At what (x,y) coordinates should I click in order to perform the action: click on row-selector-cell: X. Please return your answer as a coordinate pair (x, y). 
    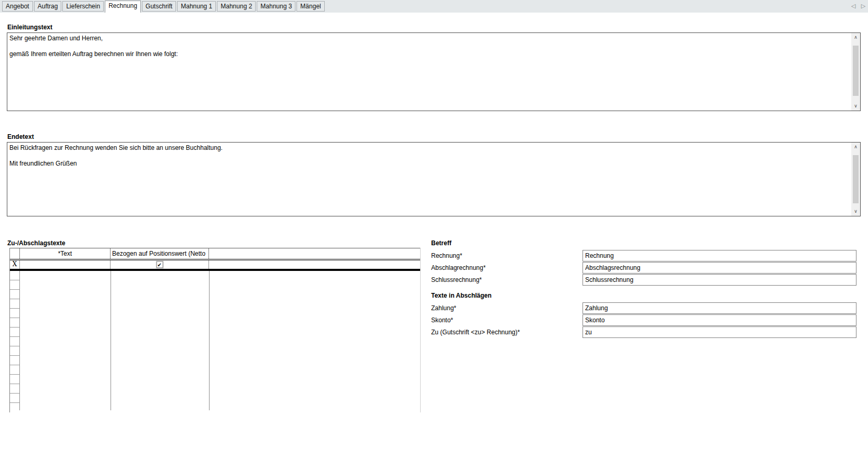
    Looking at the image, I should click on (15, 265).